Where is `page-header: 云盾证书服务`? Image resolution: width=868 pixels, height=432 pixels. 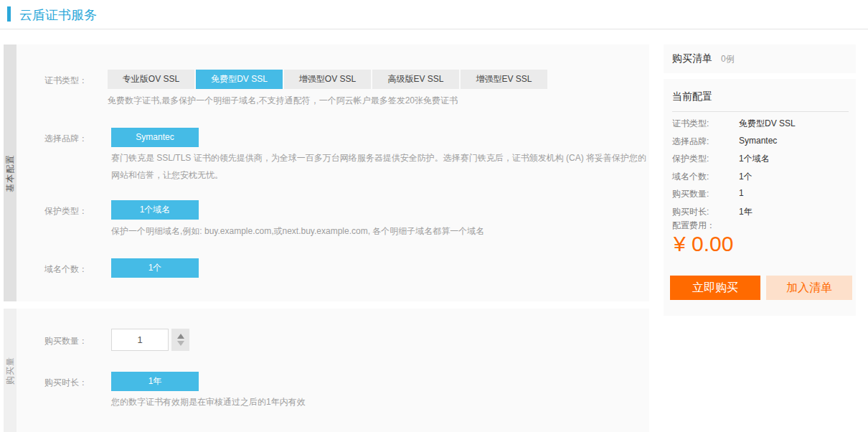 page-header: 云盾证书服务 is located at coordinates (434, 14).